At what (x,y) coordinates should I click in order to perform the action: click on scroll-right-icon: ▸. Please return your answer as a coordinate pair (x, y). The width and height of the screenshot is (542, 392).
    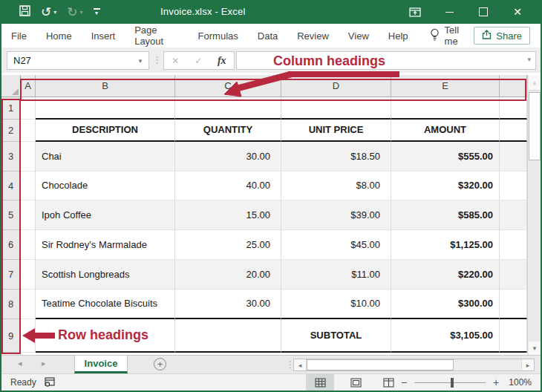
    Looking at the image, I should click on (527, 365).